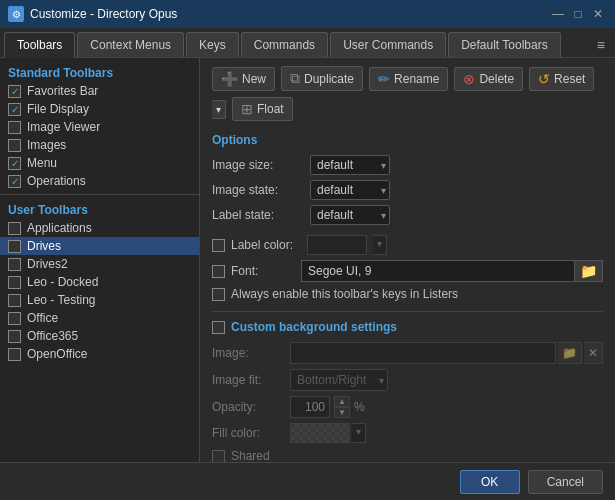 The height and width of the screenshot is (500, 615). Describe the element at coordinates (212, 44) in the screenshot. I see `tab-keys: Keys` at that location.